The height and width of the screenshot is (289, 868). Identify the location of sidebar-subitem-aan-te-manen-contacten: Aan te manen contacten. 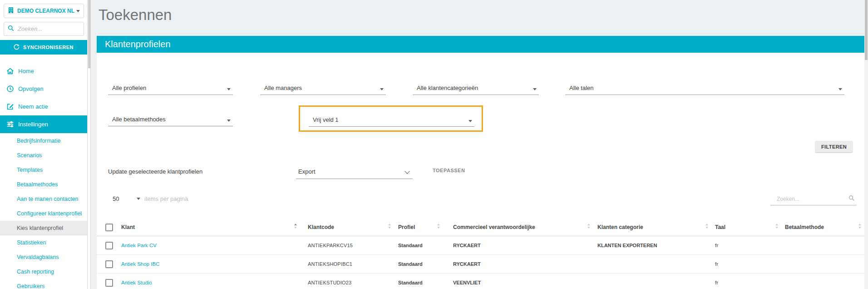
(44, 199).